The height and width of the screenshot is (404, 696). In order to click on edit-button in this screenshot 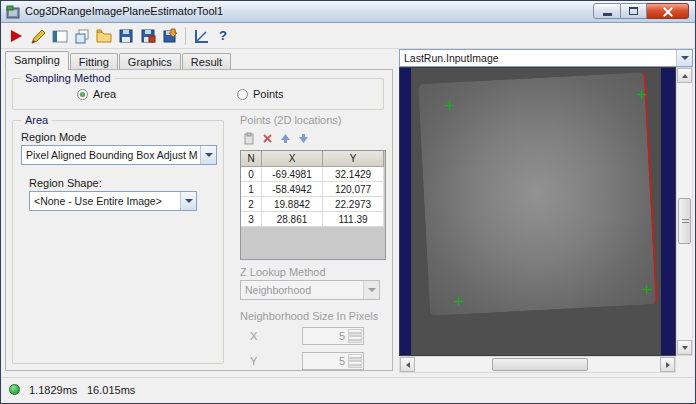, I will do `click(38, 36)`.